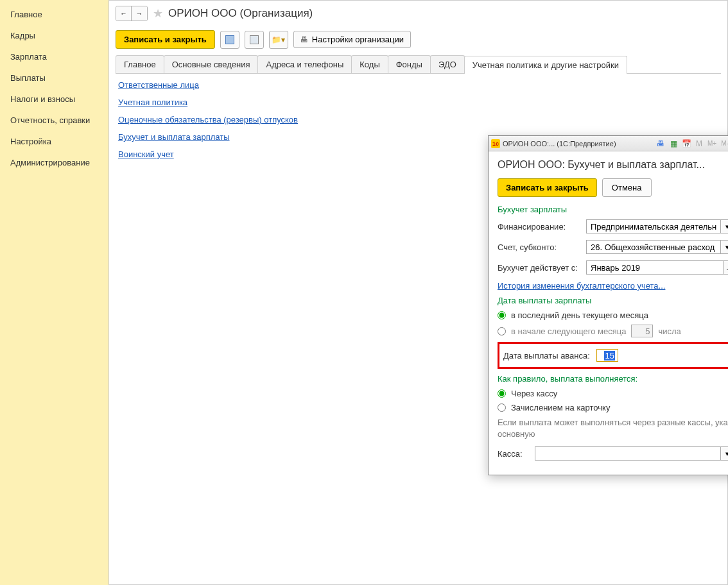 The height and width of the screenshot is (585, 728). Describe the element at coordinates (419, 85) in the screenshot. I see `link-responsible: Ответственные лица` at that location.